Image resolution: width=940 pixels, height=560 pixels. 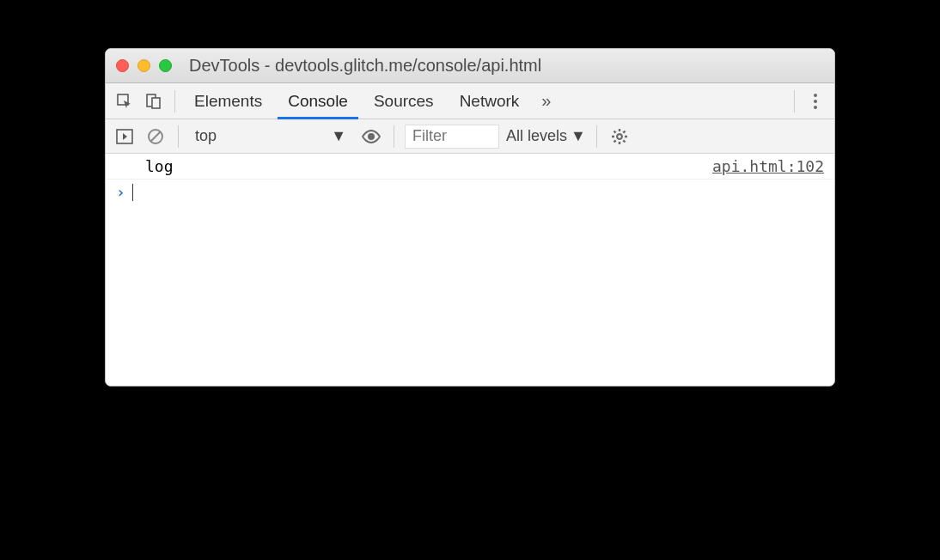 I want to click on filter-input, so click(x=452, y=137).